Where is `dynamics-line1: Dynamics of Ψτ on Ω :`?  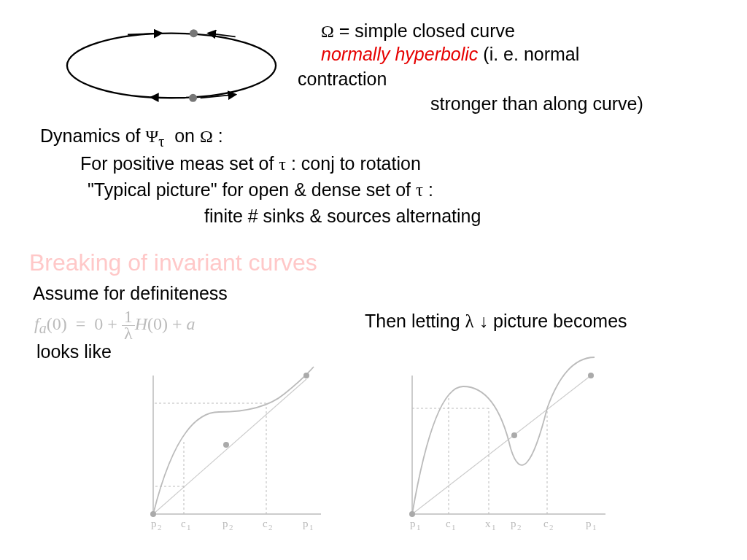
dynamics-line1: Dynamics of Ψτ on Ω : is located at coordinates (131, 138).